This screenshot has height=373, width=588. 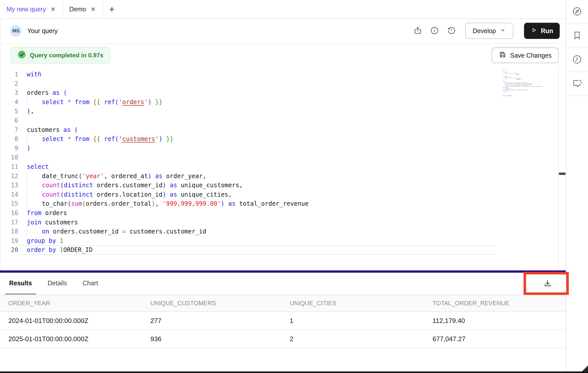 I want to click on code-line-2: 2, so click(x=247, y=84).